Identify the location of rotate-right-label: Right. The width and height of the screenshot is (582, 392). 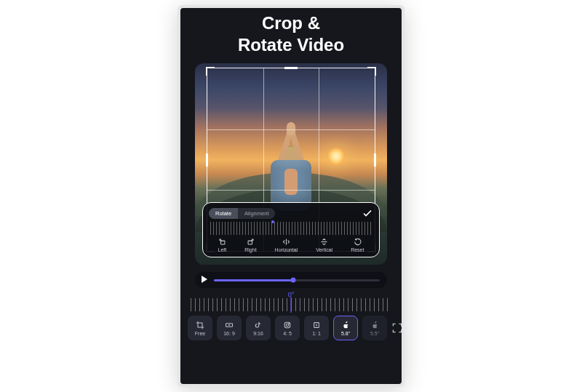
(250, 250).